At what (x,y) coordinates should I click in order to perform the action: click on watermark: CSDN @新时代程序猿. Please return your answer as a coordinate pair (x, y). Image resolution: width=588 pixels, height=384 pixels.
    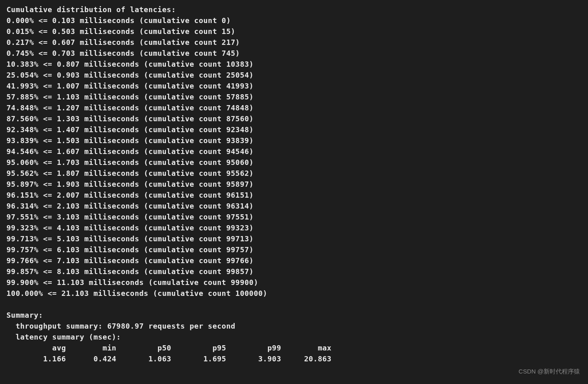
    Looking at the image, I should click on (549, 372).